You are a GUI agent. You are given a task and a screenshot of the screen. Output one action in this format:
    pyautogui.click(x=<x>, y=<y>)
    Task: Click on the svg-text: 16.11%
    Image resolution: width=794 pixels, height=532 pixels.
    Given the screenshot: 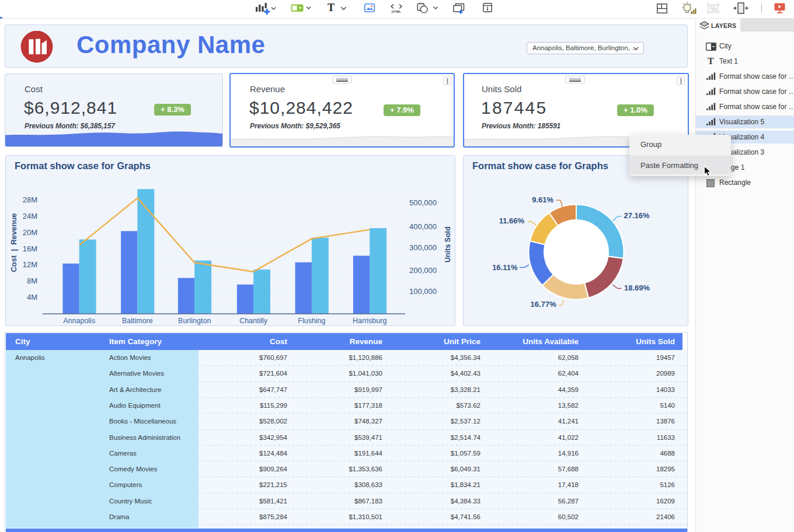 What is the action you would take?
    pyautogui.click(x=505, y=267)
    